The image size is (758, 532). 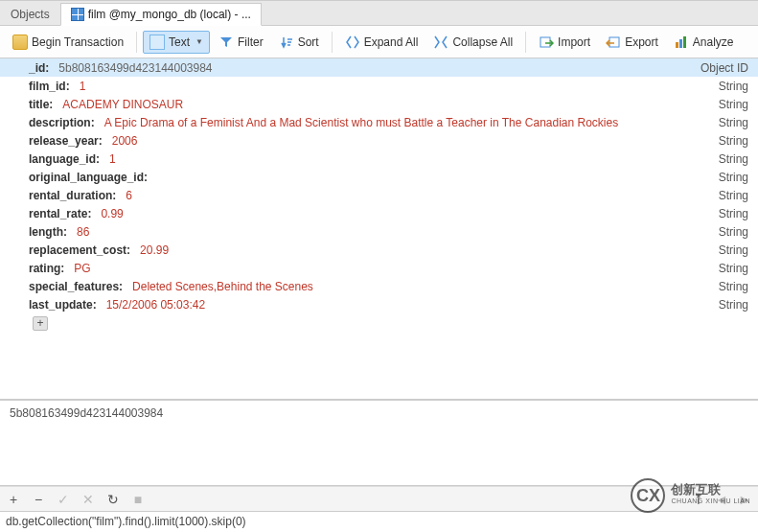 What do you see at coordinates (379, 67) in the screenshot?
I see `field-row: _id :5b808163499d423144003984Object ID` at bounding box center [379, 67].